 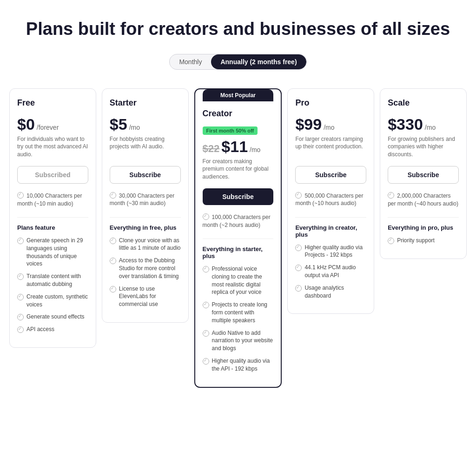 What do you see at coordinates (238, 312) in the screenshot?
I see `feature-item: Projects to create long form content wit…` at bounding box center [238, 312].